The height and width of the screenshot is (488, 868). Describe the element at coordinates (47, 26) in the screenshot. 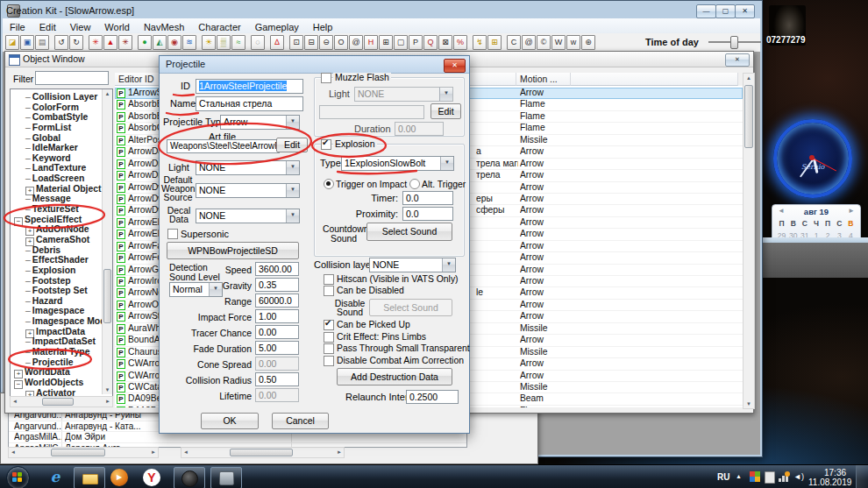

I see `menu-edit: Edit` at that location.